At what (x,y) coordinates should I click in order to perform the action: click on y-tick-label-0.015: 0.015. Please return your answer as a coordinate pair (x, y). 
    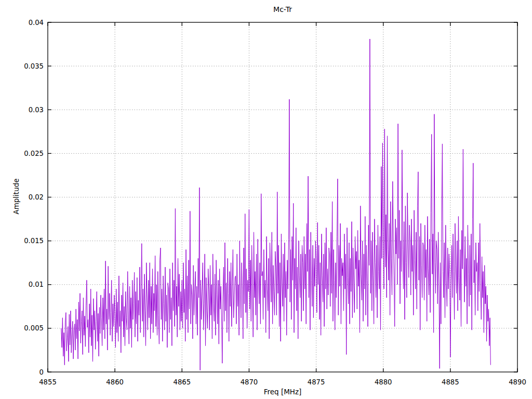
    Looking at the image, I should click on (34, 241).